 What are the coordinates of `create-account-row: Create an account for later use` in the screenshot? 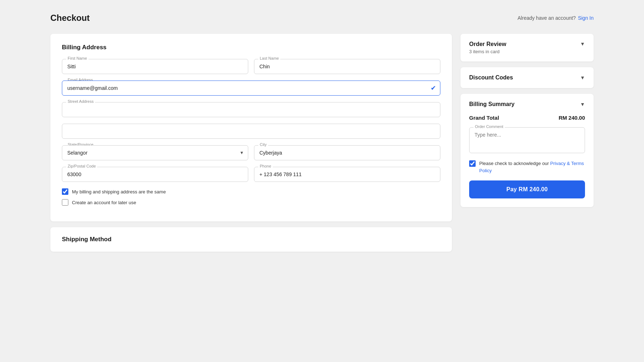 It's located at (251, 202).